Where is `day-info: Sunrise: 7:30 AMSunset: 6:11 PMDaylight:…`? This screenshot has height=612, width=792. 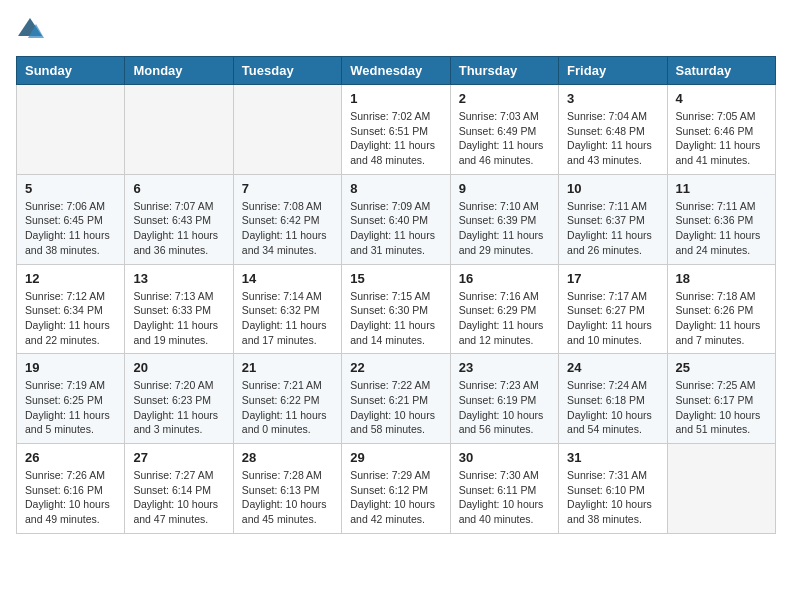
day-info: Sunrise: 7:30 AMSunset: 6:11 PMDaylight:… is located at coordinates (504, 498).